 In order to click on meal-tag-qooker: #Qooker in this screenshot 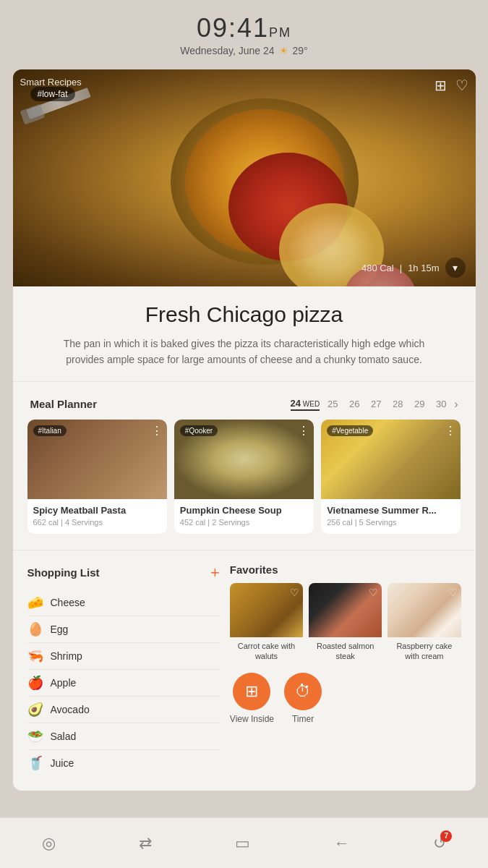, I will do `click(199, 431)`.